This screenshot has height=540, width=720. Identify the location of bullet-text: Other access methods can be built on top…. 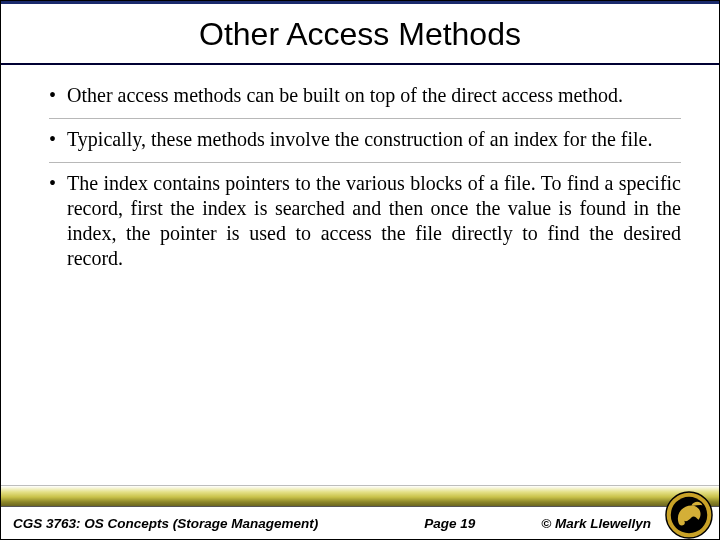
(374, 96).